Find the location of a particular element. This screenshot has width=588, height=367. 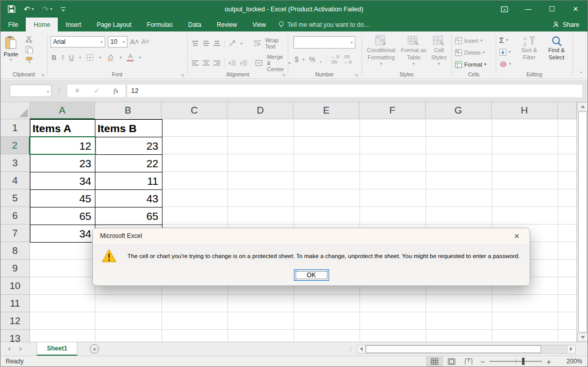

tab-review: Review is located at coordinates (227, 25).